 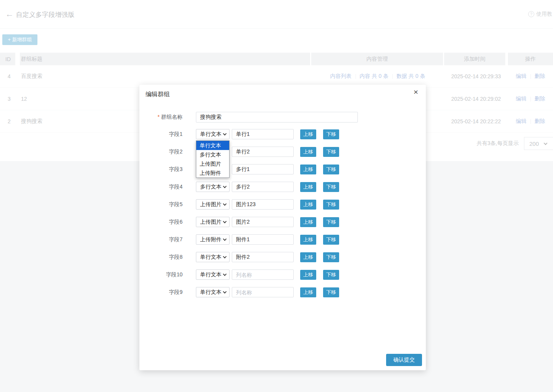 I want to click on field-type-select: 多行文本, so click(x=213, y=187).